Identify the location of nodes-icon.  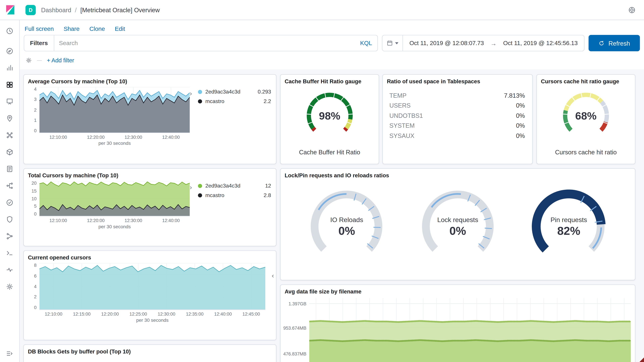
(10, 135).